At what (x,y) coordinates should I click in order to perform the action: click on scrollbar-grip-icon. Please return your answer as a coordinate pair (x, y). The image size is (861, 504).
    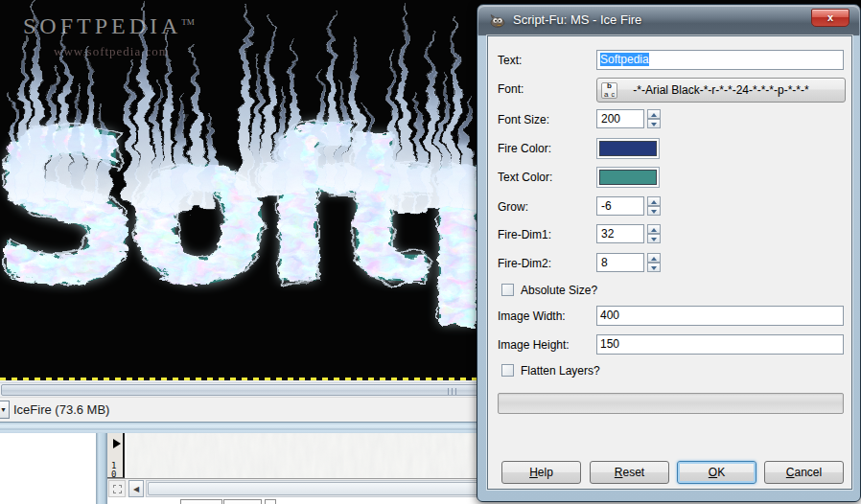
    Looking at the image, I should click on (453, 391).